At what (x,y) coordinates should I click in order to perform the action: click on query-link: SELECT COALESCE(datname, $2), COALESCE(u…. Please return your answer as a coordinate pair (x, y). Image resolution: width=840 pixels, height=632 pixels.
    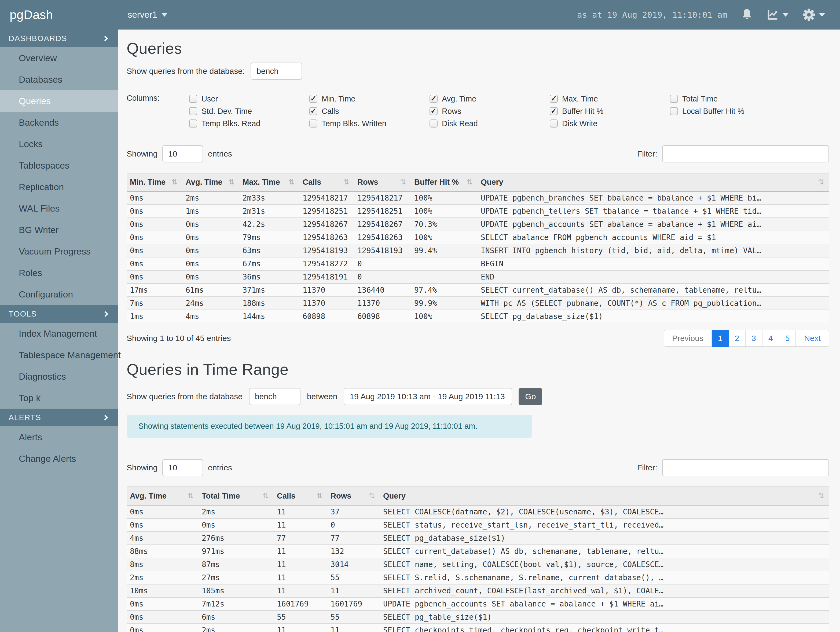
    Looking at the image, I should click on (605, 512).